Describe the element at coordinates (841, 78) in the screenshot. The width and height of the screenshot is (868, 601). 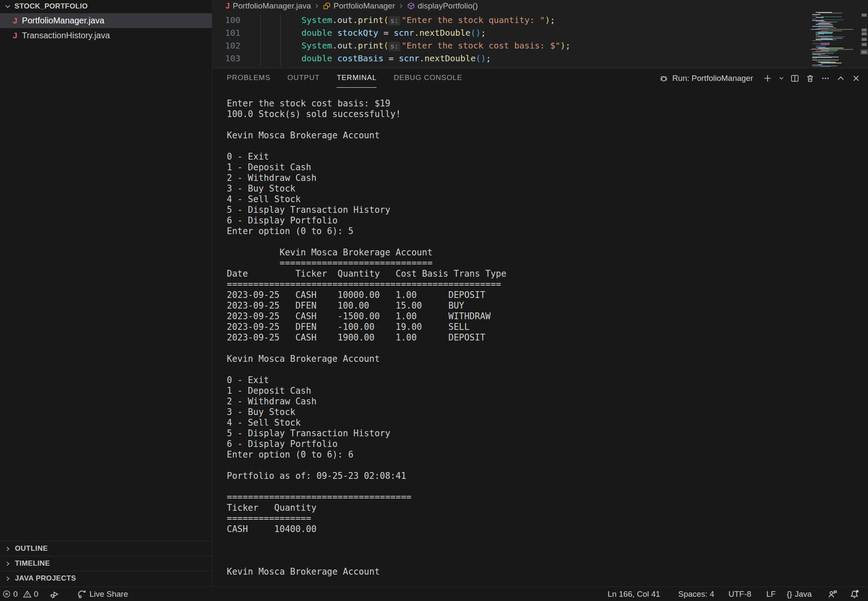
I see `maximize-panel-chevron-up-icon` at that location.